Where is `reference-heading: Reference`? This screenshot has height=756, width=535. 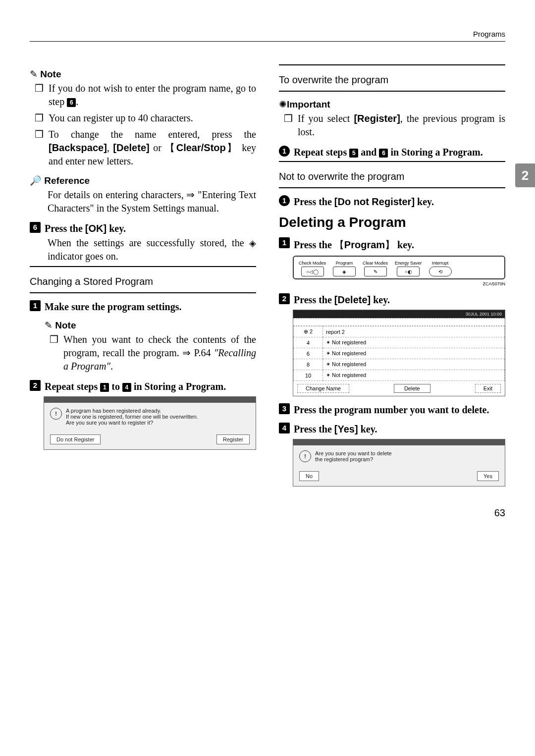
reference-heading: Reference is located at coordinates (143, 180).